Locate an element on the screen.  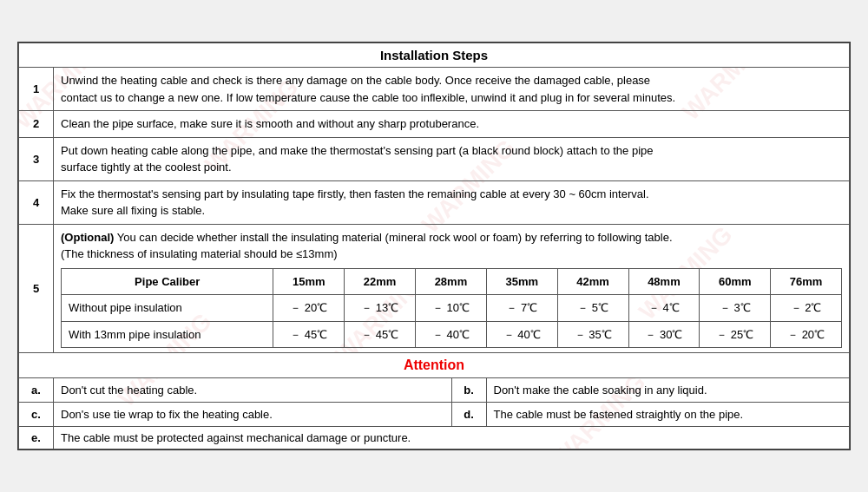
pipe-col-48: 48mm is located at coordinates (664, 281).